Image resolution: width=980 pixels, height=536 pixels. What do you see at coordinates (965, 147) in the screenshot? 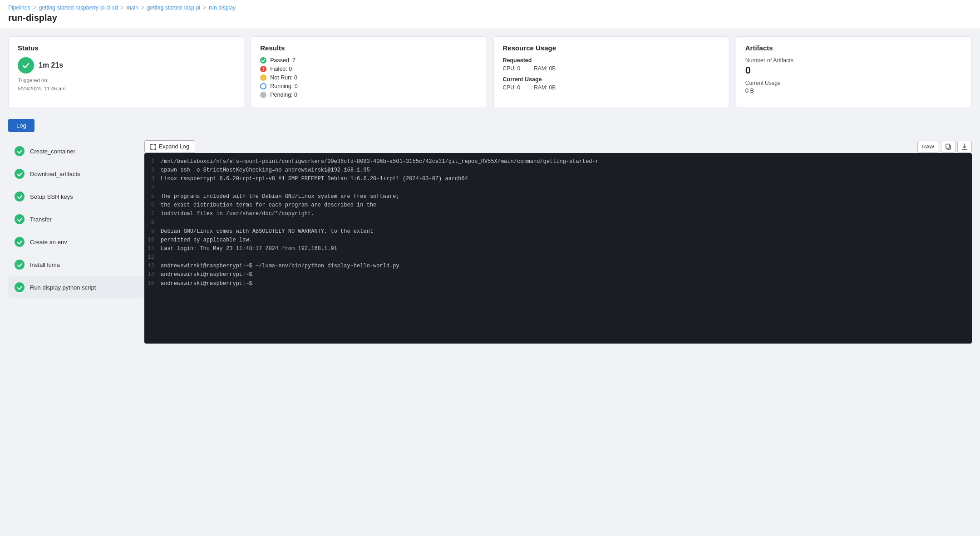
I see `download-button` at bounding box center [965, 147].